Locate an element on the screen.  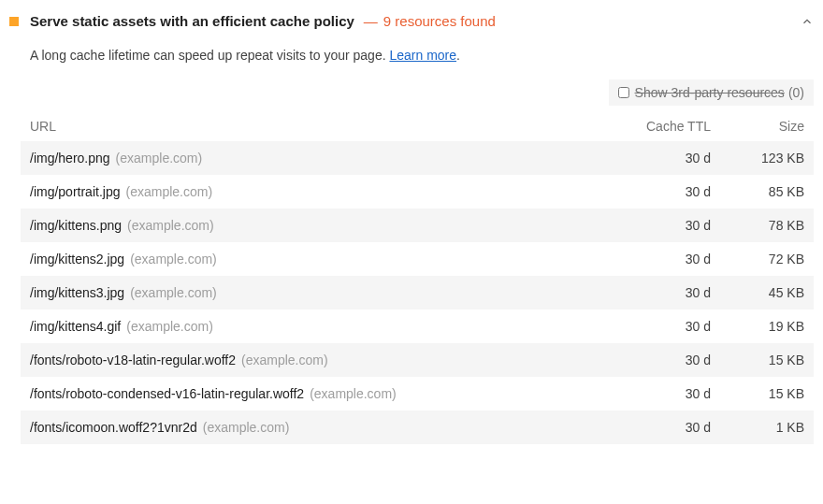
cell-size: 1 KB is located at coordinates (758, 427).